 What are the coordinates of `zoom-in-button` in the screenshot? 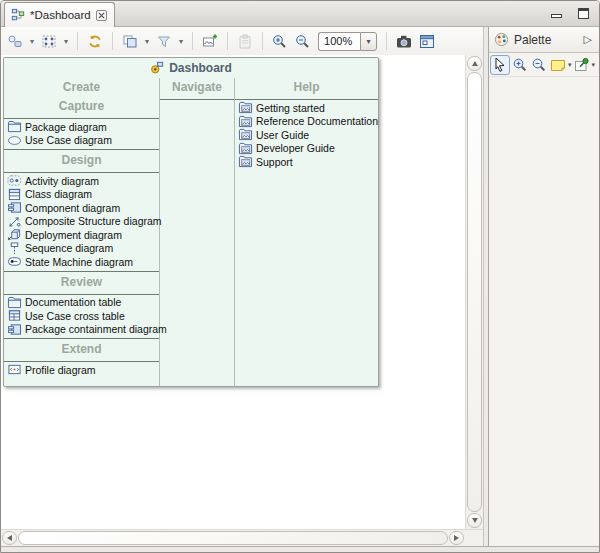 It's located at (280, 41).